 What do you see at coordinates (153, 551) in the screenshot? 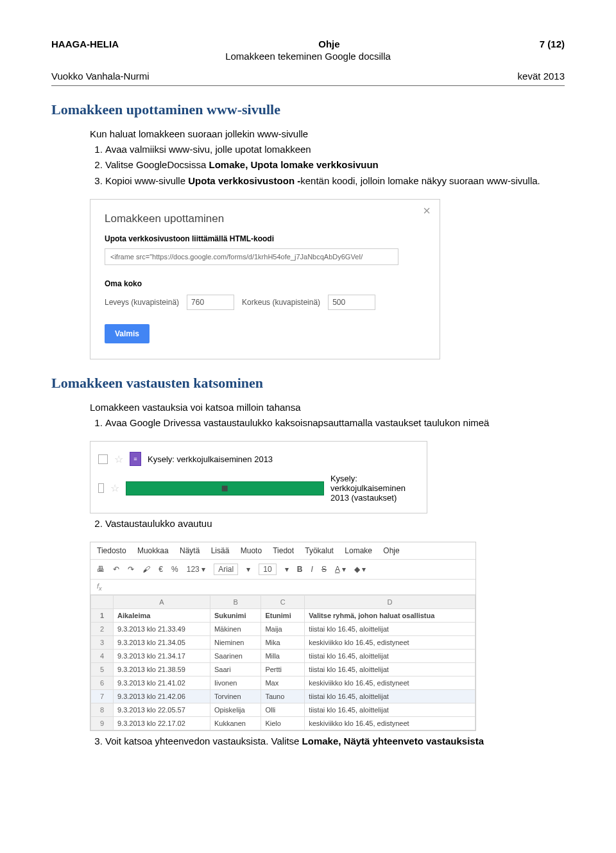
I see `menu-edit: Muokkaa` at bounding box center [153, 551].